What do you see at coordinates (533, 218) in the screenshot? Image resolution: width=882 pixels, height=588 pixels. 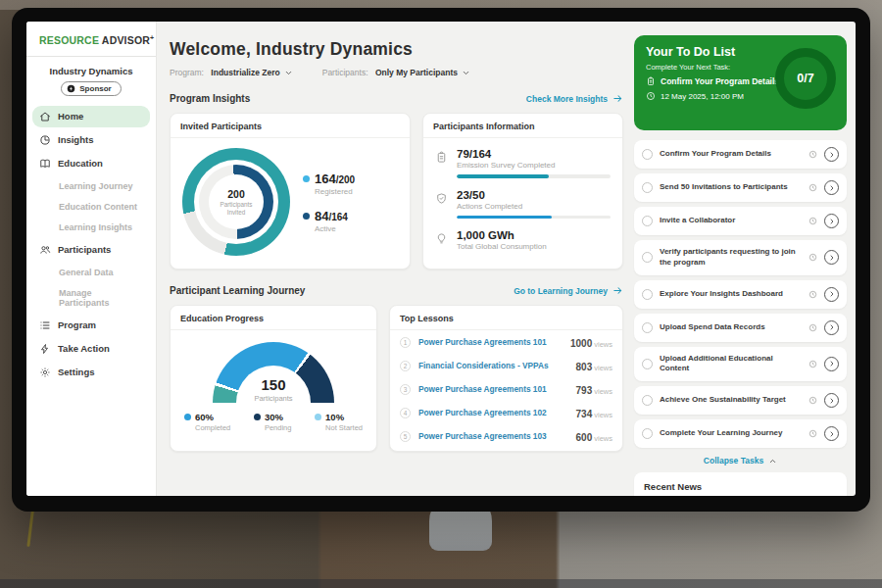 I see `progress-bar` at bounding box center [533, 218].